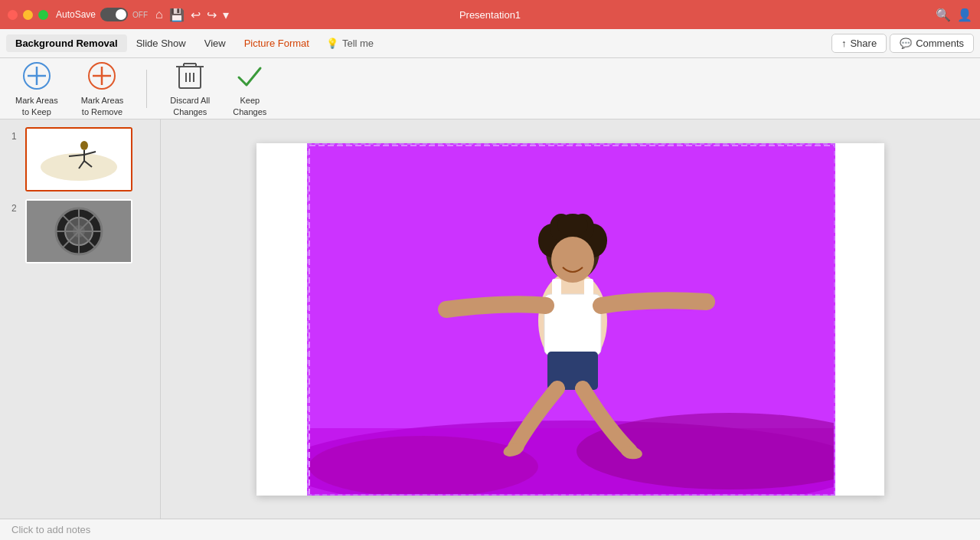  Describe the element at coordinates (76, 15) in the screenshot. I see `autosave-label: AutoSave` at that location.